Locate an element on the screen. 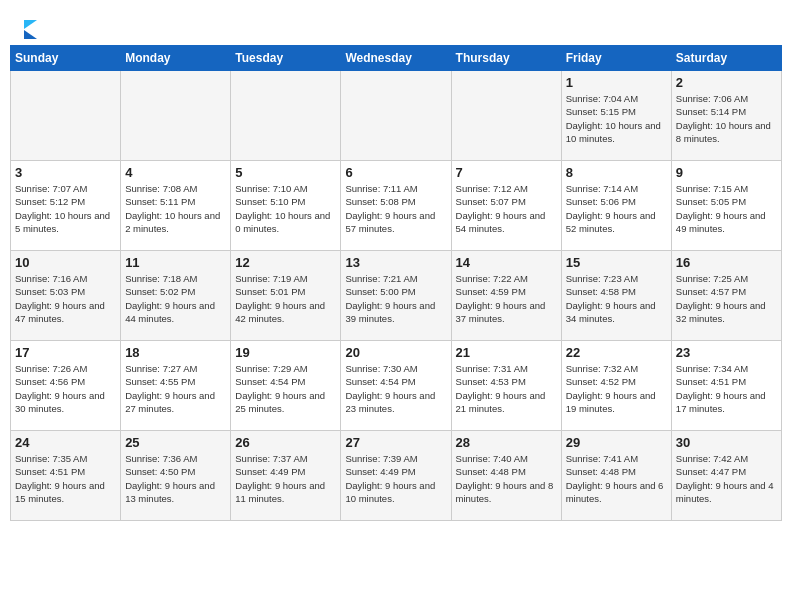 The height and width of the screenshot is (612, 792). day-number: 21 is located at coordinates (506, 352).